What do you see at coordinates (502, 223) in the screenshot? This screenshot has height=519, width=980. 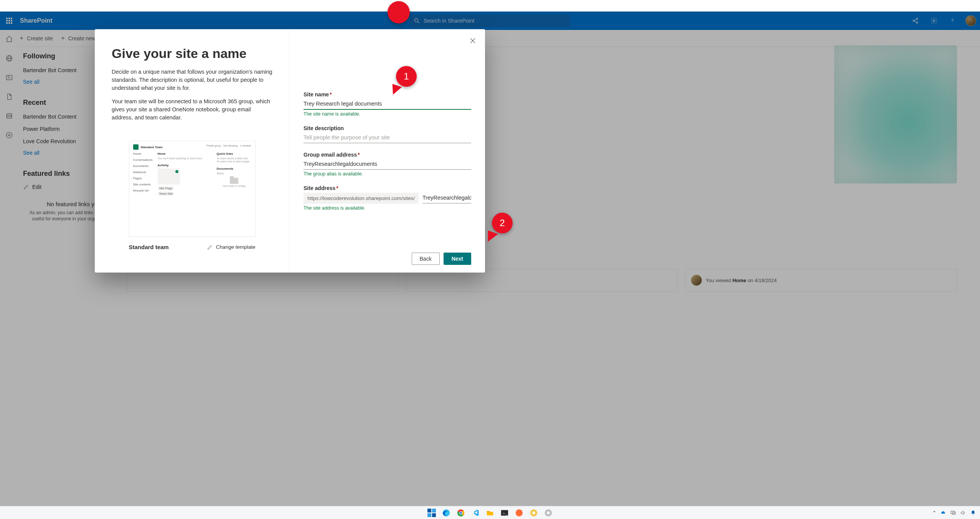 I see `annotation-callout-2: 2` at bounding box center [502, 223].